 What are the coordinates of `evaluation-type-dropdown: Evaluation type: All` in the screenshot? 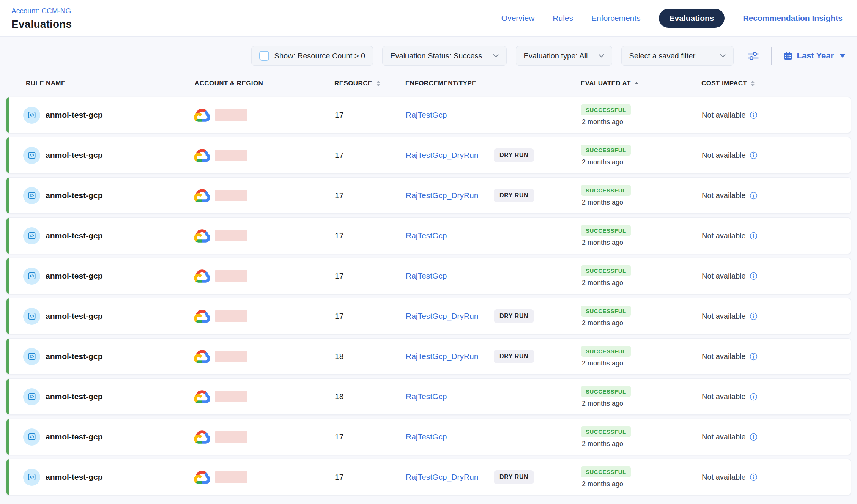 It's located at (564, 56).